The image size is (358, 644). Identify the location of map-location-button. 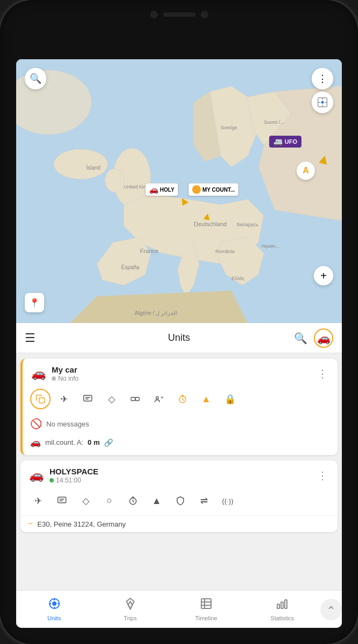
(322, 102).